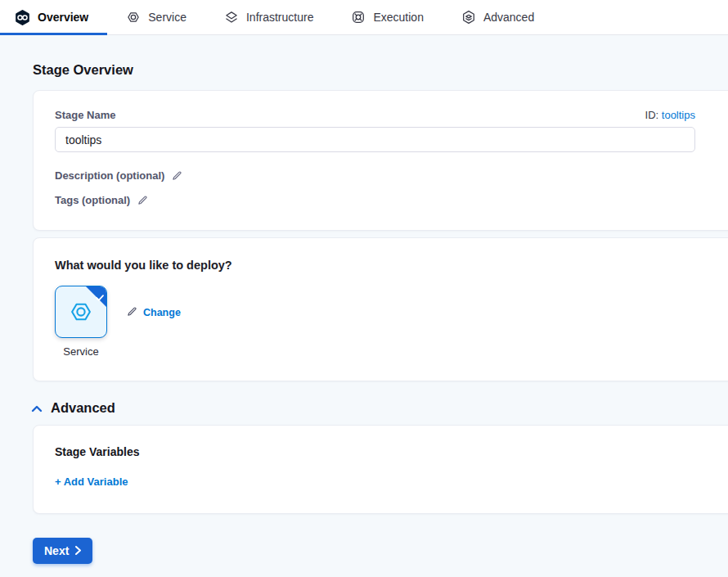 This screenshot has height=577, width=728. I want to click on change-deploy-type-button: Change, so click(154, 313).